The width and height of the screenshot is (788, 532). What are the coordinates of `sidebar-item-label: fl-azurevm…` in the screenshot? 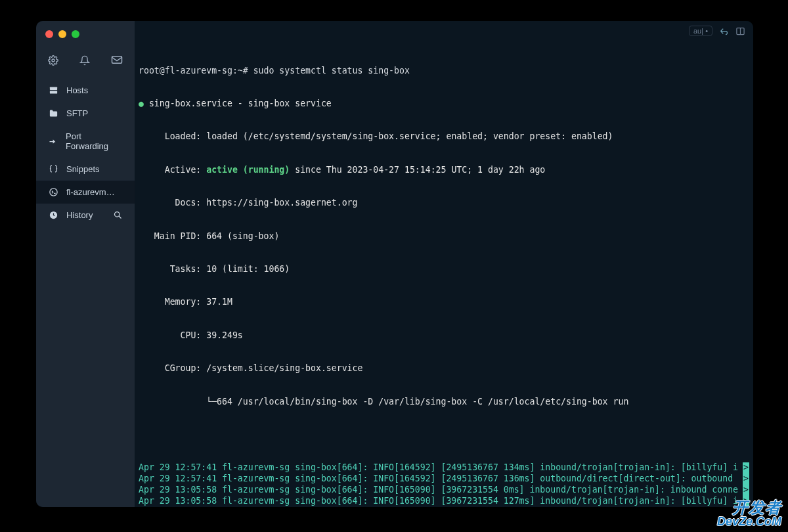 It's located at (91, 192).